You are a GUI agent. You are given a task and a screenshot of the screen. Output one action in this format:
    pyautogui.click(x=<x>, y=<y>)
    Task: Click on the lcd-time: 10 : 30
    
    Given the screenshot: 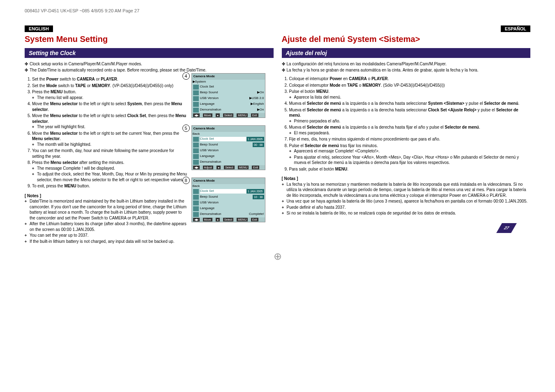 What is the action you would take?
    pyautogui.click(x=258, y=197)
    